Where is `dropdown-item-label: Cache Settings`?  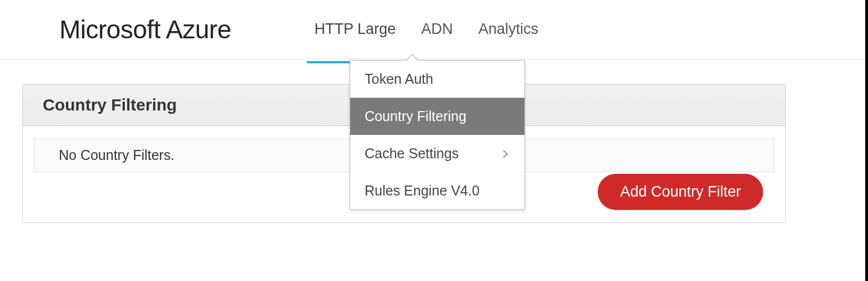
dropdown-item-label: Cache Settings is located at coordinates (412, 153).